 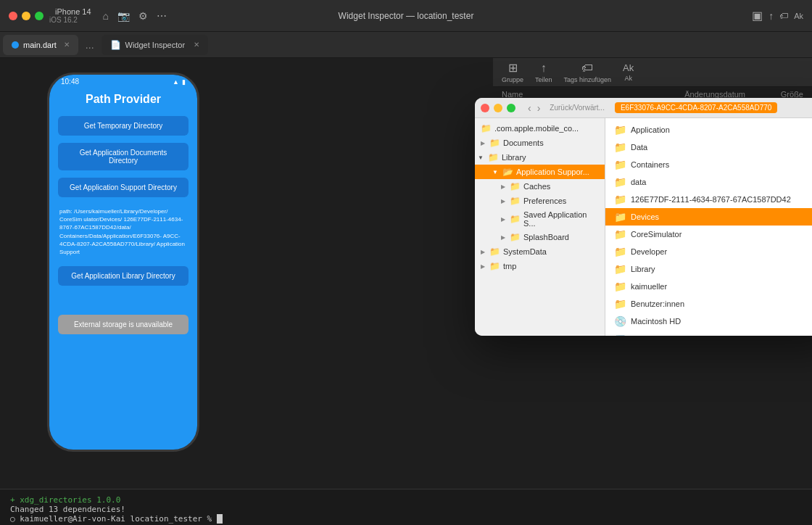 I want to click on btn-temp-dir: Get Temporary Directory, so click(x=123, y=126).